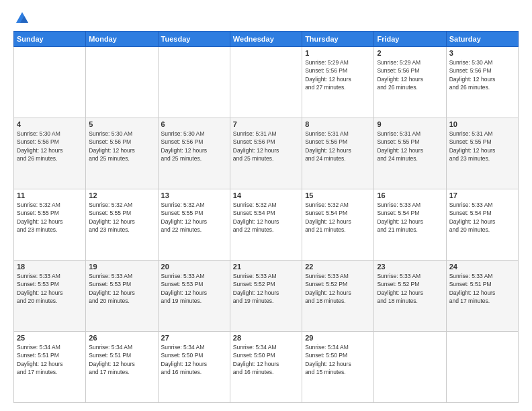  What do you see at coordinates (50, 124) in the screenshot?
I see `day-number: 4` at bounding box center [50, 124].